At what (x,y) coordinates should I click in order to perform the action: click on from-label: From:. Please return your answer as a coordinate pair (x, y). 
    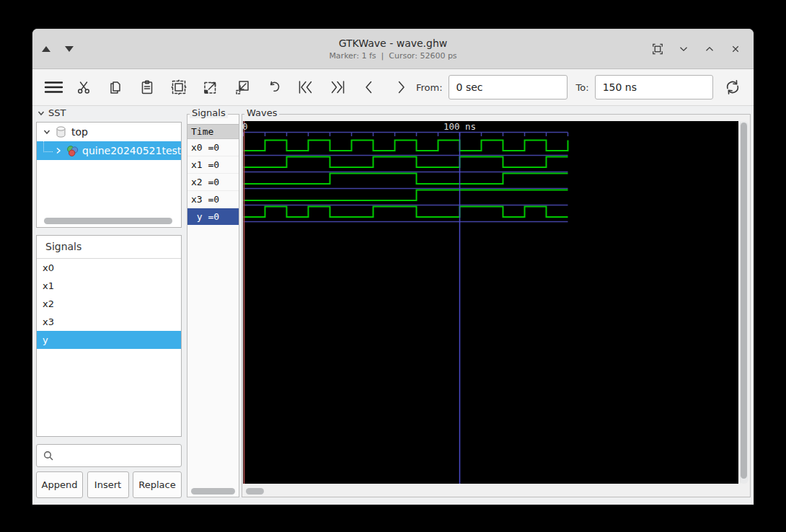
    Looking at the image, I should click on (430, 88).